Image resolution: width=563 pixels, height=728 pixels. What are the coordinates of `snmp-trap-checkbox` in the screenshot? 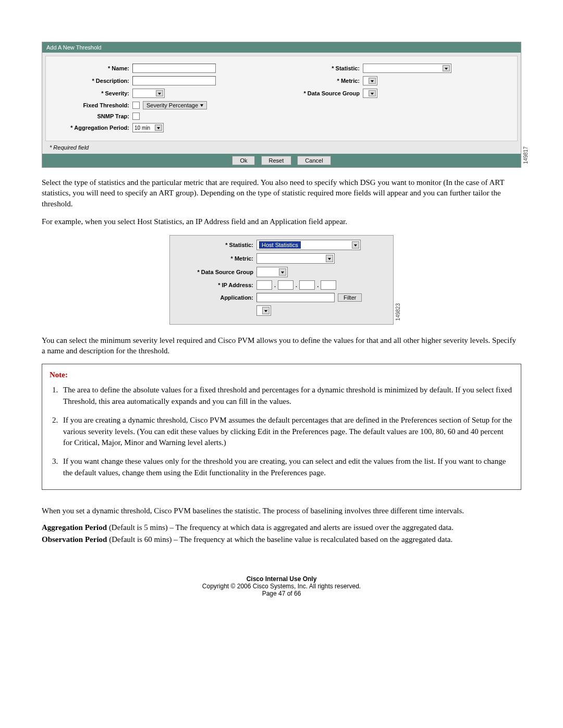 It's located at (136, 116).